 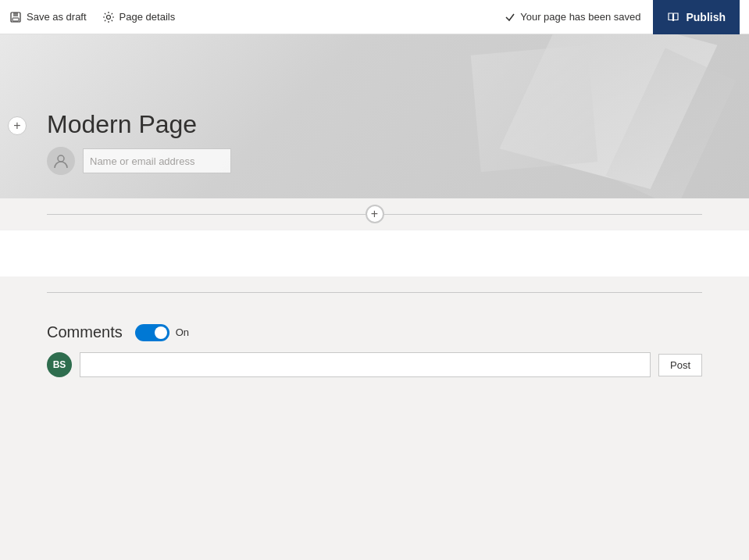 What do you see at coordinates (92, 17) in the screenshot?
I see `toolbar-left: Save as draft Page details` at bounding box center [92, 17].